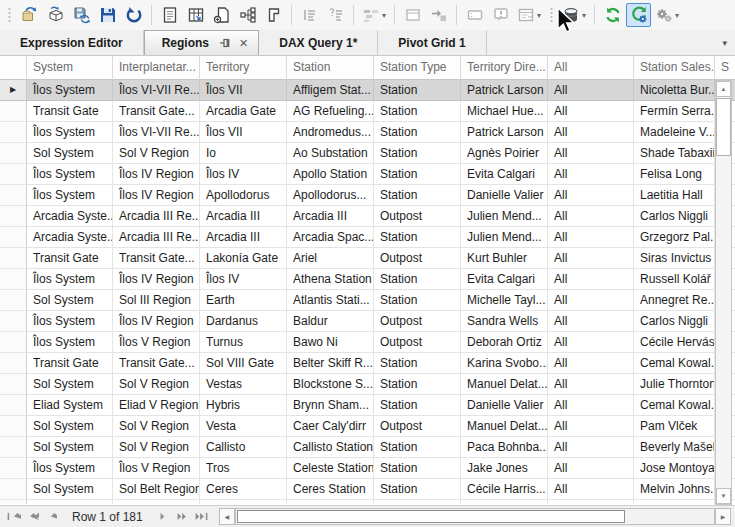 The height and width of the screenshot is (527, 735). Describe the element at coordinates (30, 15) in the screenshot. I see `open-button` at that location.